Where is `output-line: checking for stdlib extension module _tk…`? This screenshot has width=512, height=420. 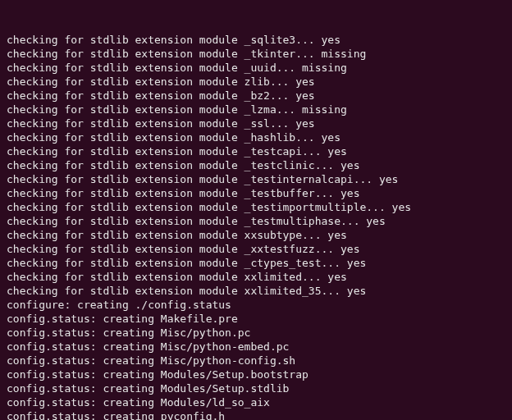 output-line: checking for stdlib extension module _tk… is located at coordinates (256, 54).